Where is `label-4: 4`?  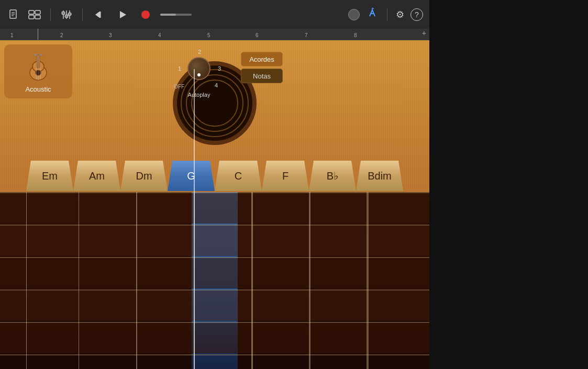
label-4: 4 is located at coordinates (216, 85).